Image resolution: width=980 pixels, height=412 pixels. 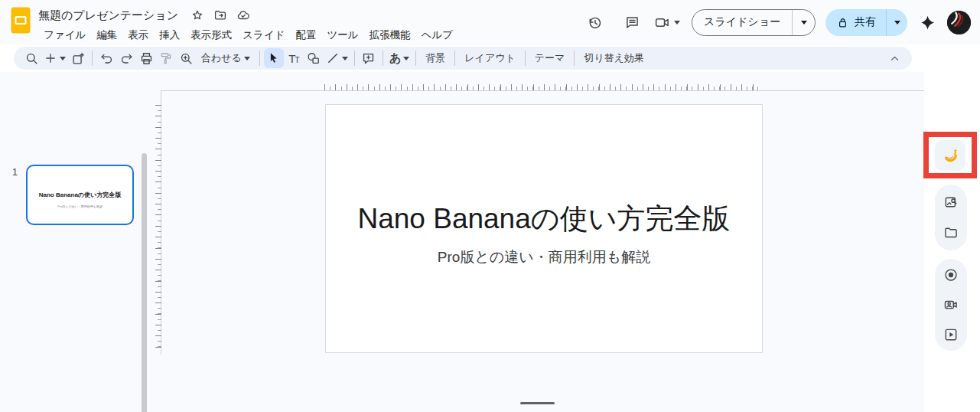 What do you see at coordinates (337, 58) in the screenshot?
I see `line-tool` at bounding box center [337, 58].